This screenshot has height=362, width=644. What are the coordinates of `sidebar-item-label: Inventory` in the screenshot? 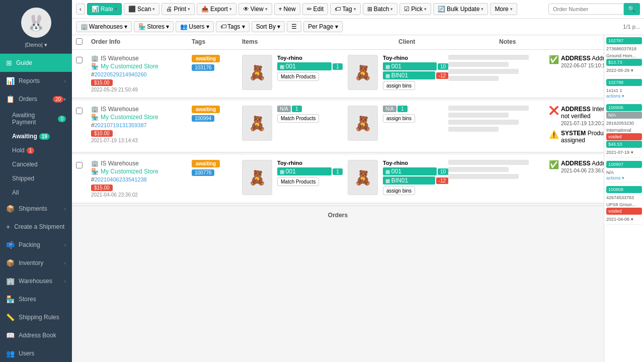 It's located at (41, 263).